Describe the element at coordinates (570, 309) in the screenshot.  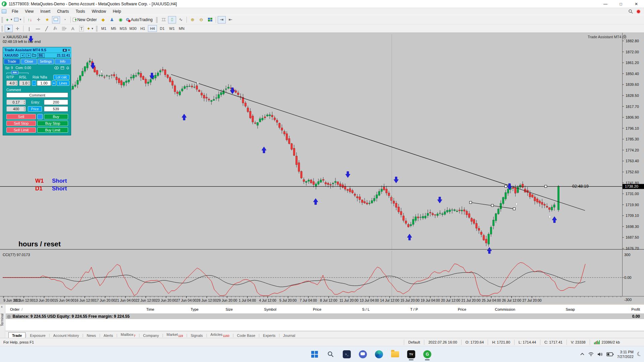
I see `column-swap-9: Swap` at that location.